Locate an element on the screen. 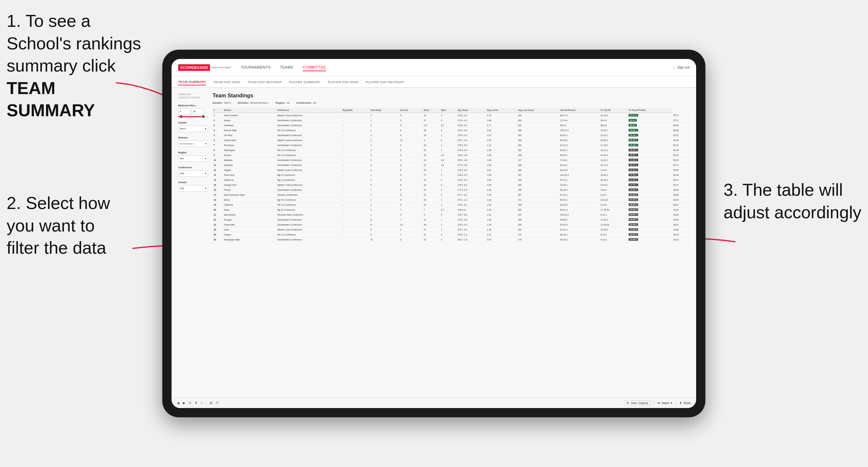 Image resolution: width=868 pixels, height=467 pixels. table-cell: 31-29-1 is located at coordinates (650, 160).